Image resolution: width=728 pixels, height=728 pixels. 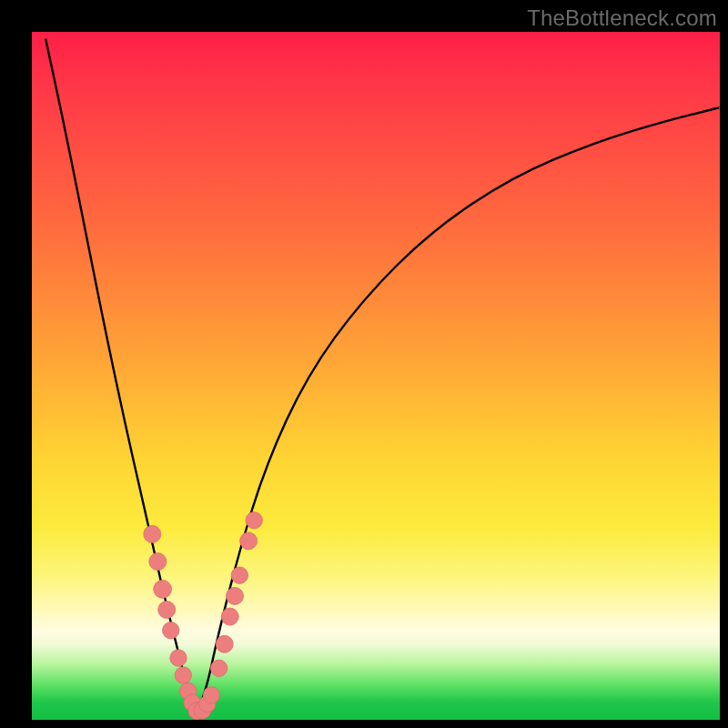 What do you see at coordinates (204, 616) in the screenshot?
I see `marker-group` at bounding box center [204, 616].